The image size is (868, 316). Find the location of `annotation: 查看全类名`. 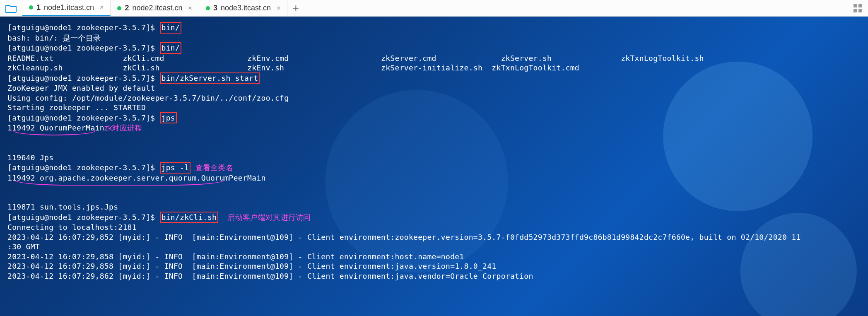

annotation: 查看全类名 is located at coordinates (215, 168).